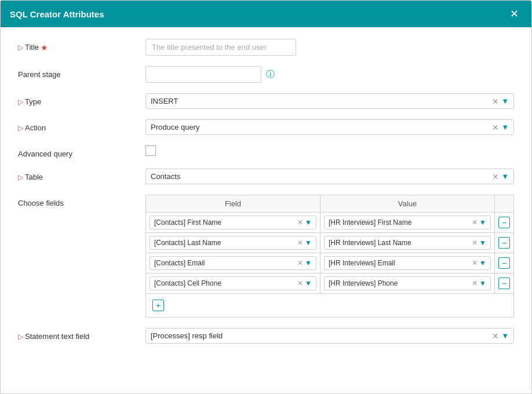 Image resolution: width=532 pixels, height=394 pixels. What do you see at coordinates (407, 222) in the screenshot?
I see `value-select-0: [HR Interviews] First Name ✕ ▼` at bounding box center [407, 222].